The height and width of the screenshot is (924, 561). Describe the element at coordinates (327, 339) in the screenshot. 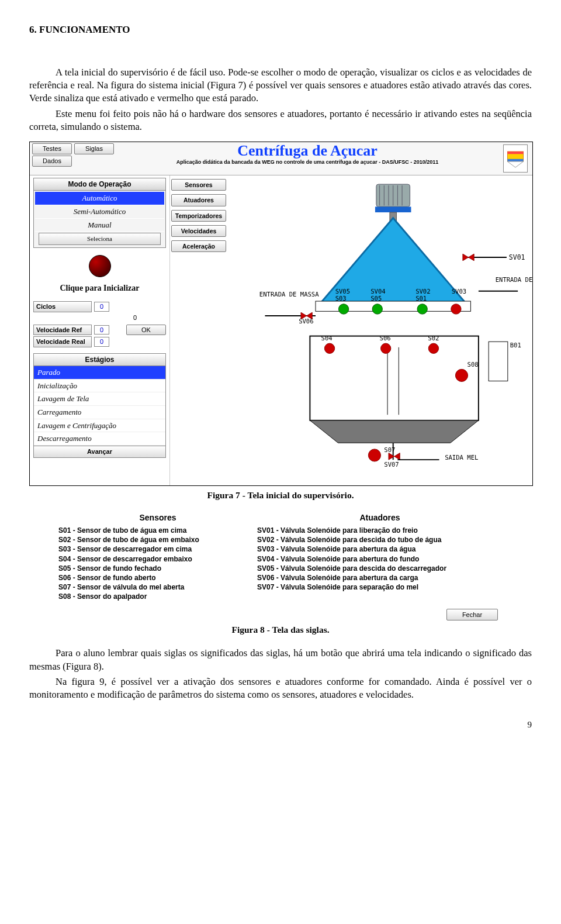

I see `svg-text: S04` at that location.